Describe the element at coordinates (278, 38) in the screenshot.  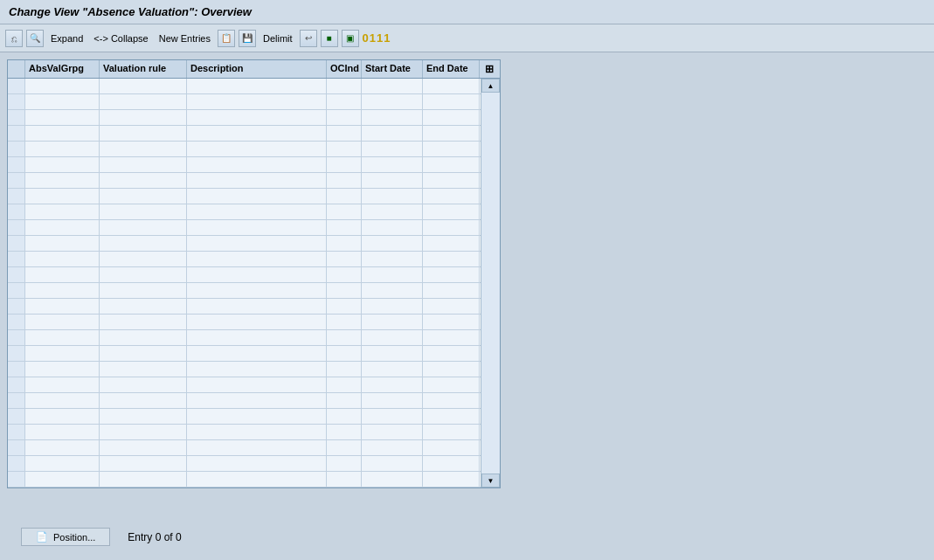
I see `delimit-button: Delimit` at that location.